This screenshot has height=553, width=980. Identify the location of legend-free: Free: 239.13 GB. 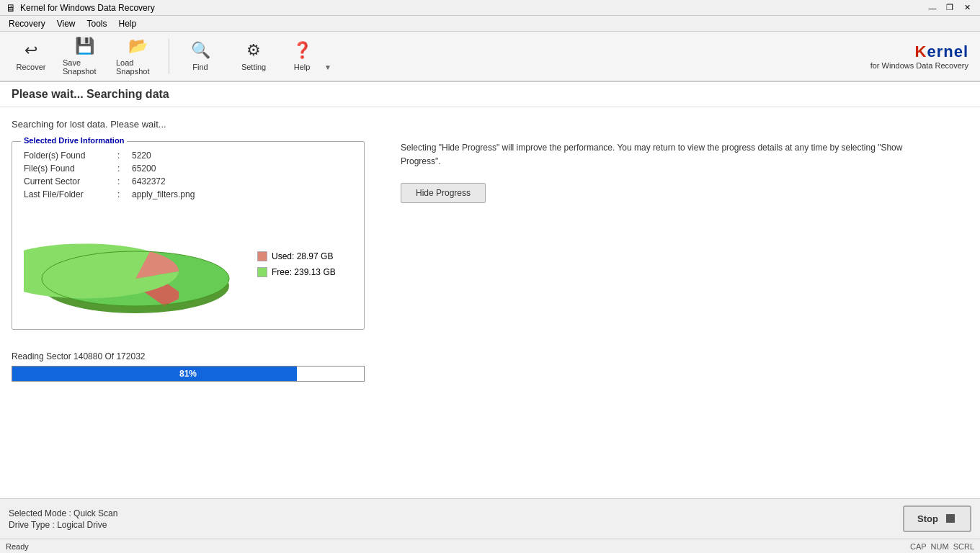
(297, 272).